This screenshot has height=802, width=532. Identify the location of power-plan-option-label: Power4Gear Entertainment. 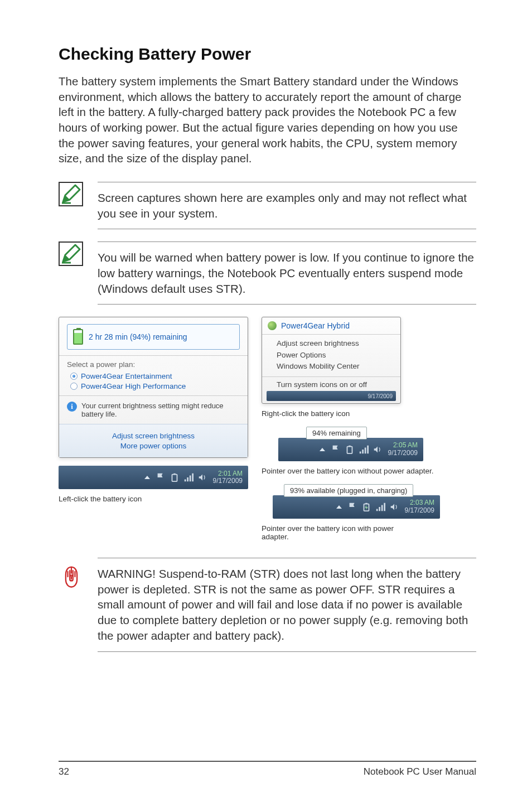
(127, 376).